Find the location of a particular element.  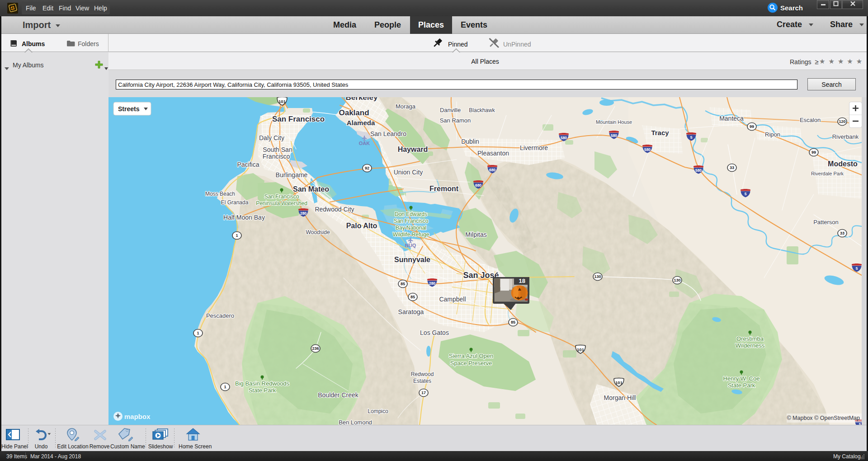

svg-text: 92 is located at coordinates (367, 168).